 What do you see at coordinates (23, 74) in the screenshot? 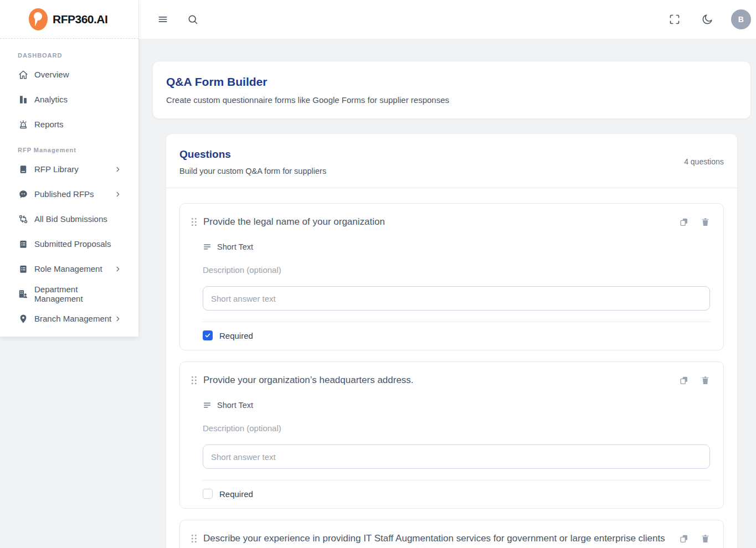
I see `home-icon` at bounding box center [23, 74].